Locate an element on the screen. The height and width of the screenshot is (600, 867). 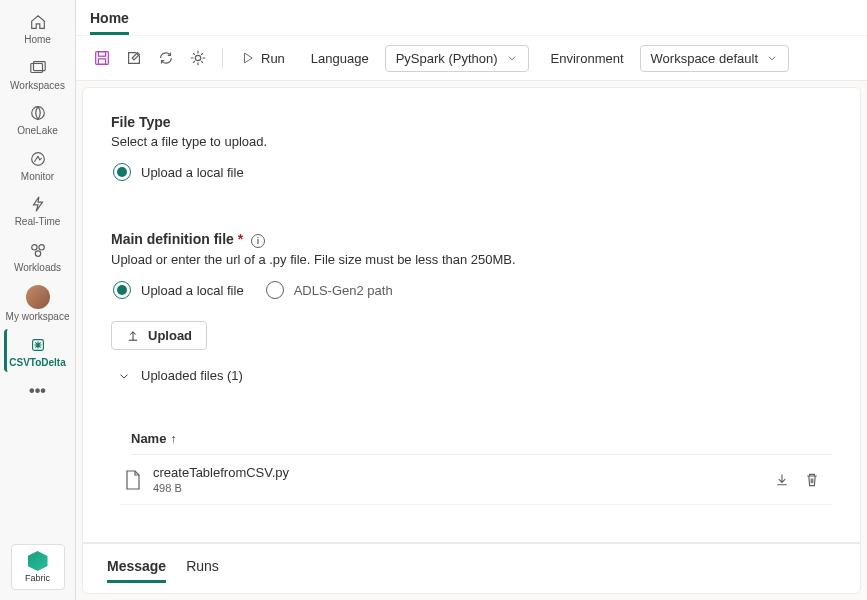
workspaces-icon is located at coordinates (38, 68).